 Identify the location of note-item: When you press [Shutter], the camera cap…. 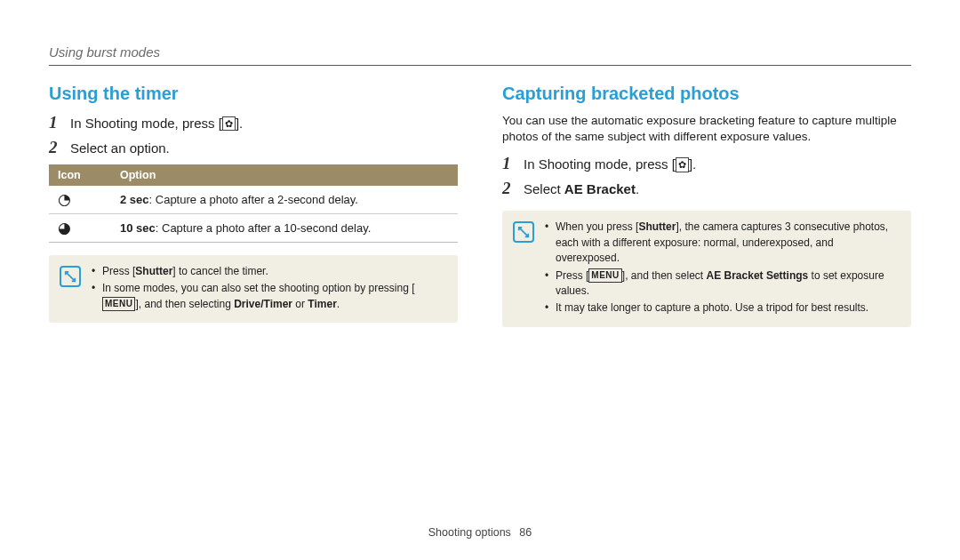
(723, 243).